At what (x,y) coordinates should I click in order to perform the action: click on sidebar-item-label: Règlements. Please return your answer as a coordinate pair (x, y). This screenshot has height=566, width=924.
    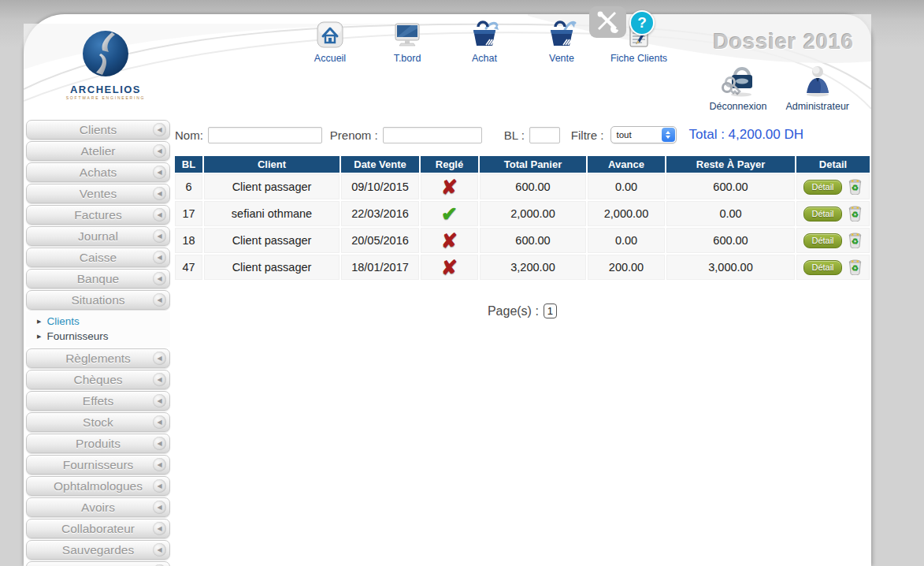
    Looking at the image, I should click on (98, 359).